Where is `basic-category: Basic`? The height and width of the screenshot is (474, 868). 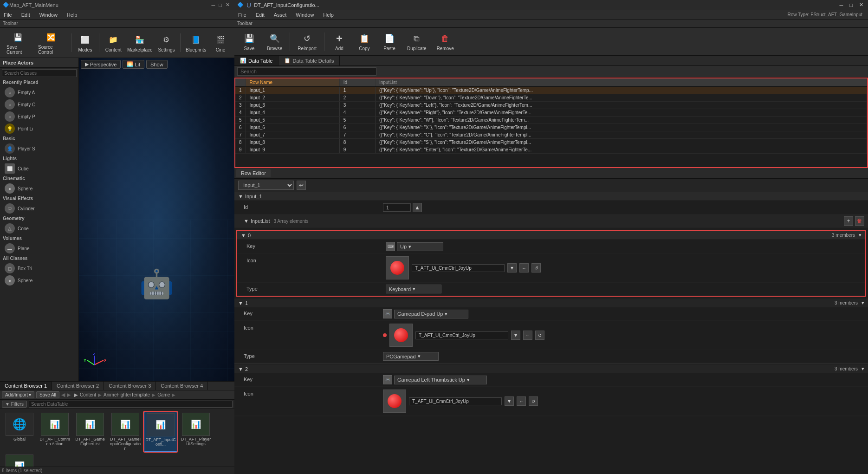 basic-category: Basic is located at coordinates (39, 138).